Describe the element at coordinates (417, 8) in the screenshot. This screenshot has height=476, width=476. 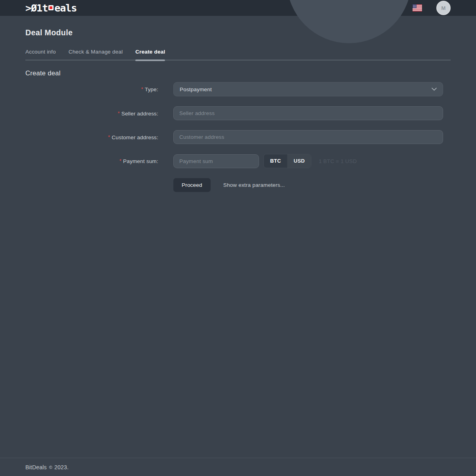
I see `language-flag-icon` at that location.